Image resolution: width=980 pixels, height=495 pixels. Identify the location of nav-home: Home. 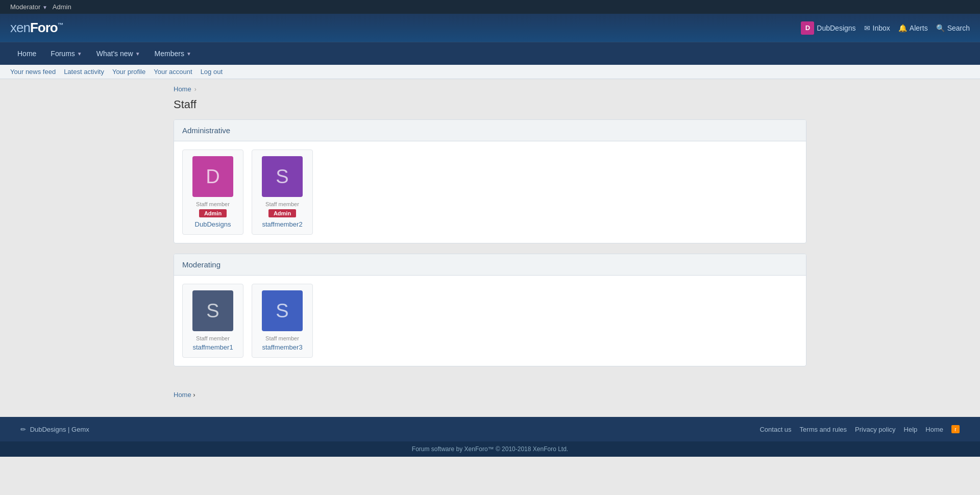
(27, 54).